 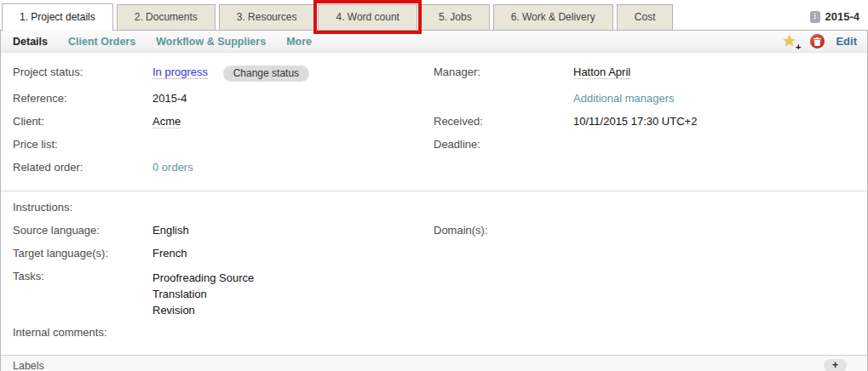 I want to click on trash-glyph, so click(x=818, y=42).